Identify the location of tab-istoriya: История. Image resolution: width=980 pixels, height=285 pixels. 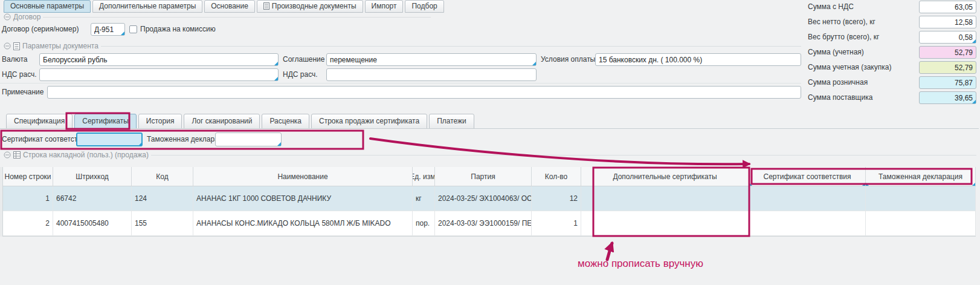
(161, 121).